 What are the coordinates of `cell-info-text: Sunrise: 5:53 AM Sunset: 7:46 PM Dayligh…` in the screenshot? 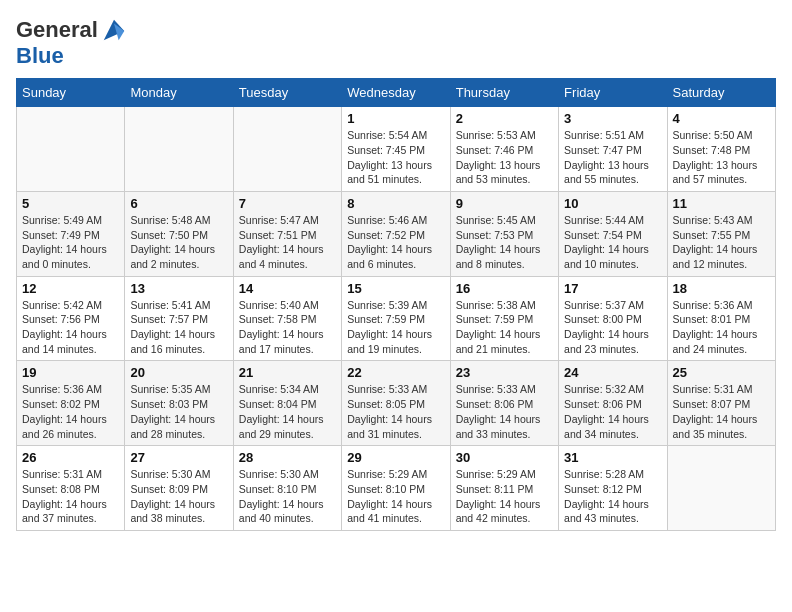 It's located at (504, 158).